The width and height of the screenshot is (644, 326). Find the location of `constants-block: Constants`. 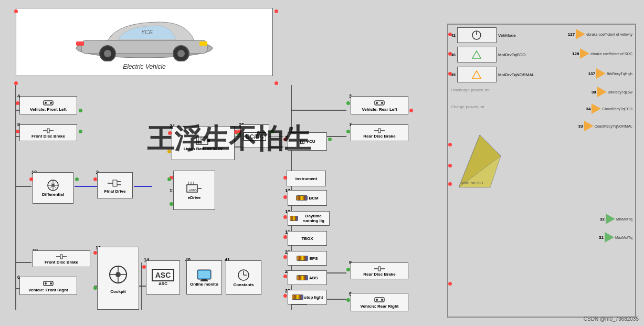

constants-block: Constants is located at coordinates (244, 277).